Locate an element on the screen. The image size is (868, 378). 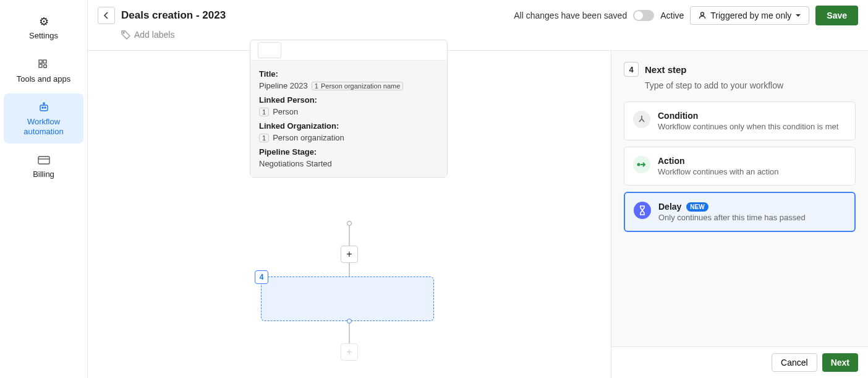
option-description: Only continues after this time has passe… is located at coordinates (732, 218).